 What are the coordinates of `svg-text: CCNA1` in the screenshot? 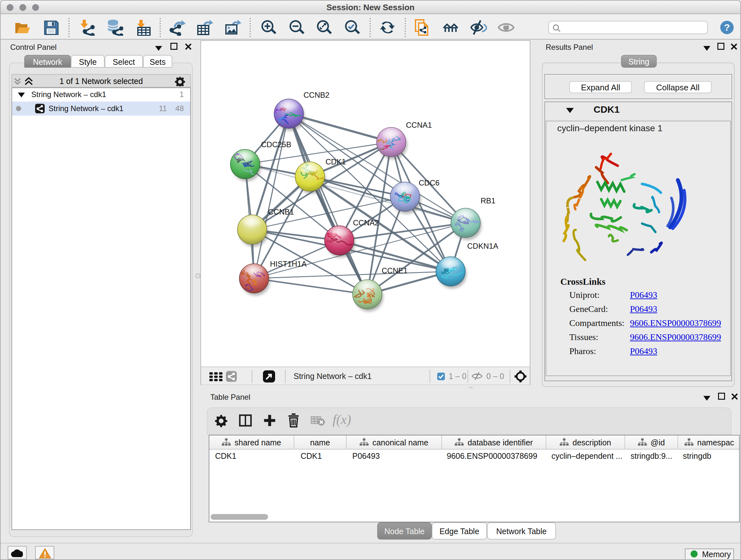 It's located at (419, 125).